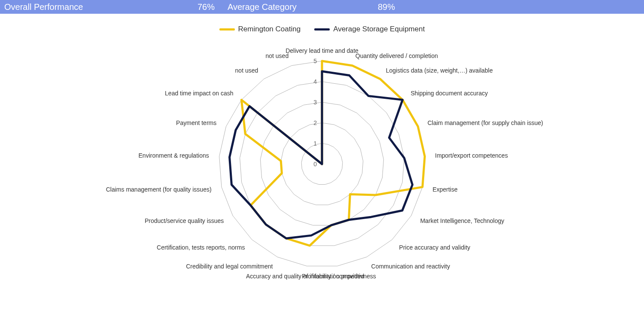 Image resolution: width=644 pixels, height=317 pixels. I want to click on axis-label: Delivery lead time and date, so click(322, 51).